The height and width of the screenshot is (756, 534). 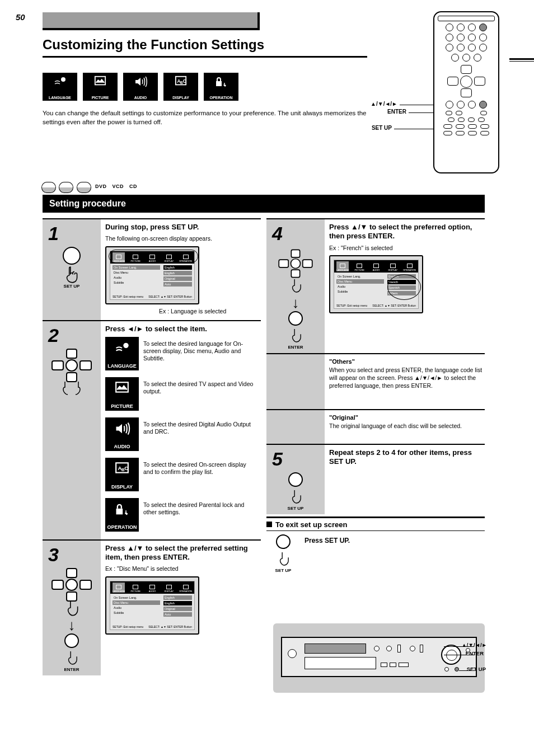 I want to click on tv-example-caption: Ex : "Disc Menu" is selected, so click(x=182, y=569).